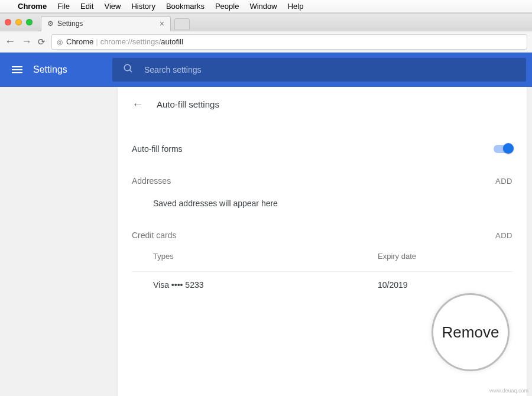 The image size is (532, 396). I want to click on panel-header: ← Auto-fill settings, so click(322, 104).